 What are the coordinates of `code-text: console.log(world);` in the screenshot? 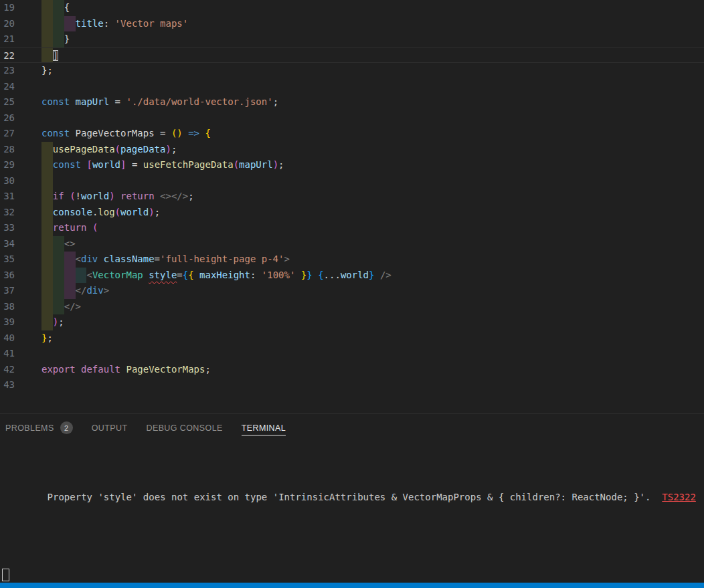 It's located at (100, 212).